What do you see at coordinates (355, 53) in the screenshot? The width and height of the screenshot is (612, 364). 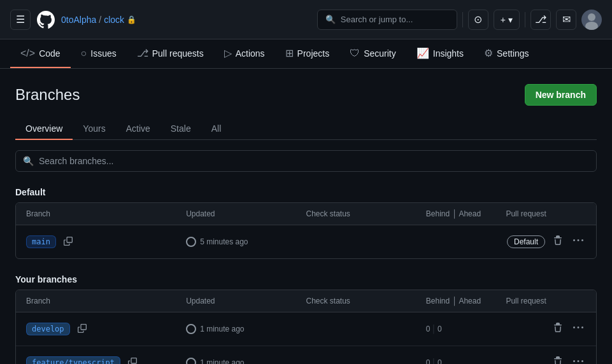 I see `security-icon: 🛡` at bounding box center [355, 53].